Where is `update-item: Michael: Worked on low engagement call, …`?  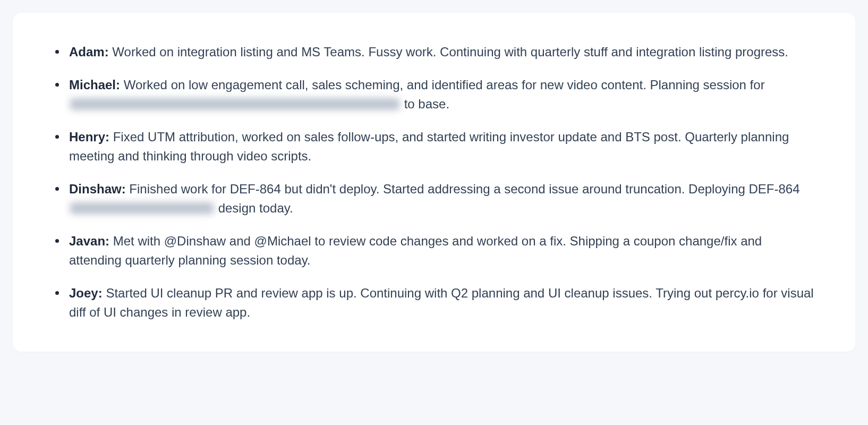 update-item: Michael: Worked on low engagement call, … is located at coordinates (434, 95).